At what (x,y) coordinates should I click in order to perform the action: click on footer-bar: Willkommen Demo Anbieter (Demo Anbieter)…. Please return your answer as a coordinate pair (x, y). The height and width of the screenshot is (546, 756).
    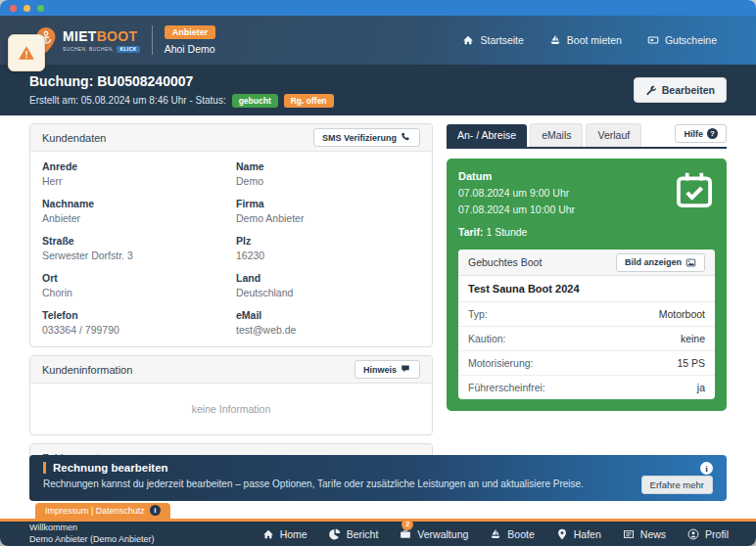
    Looking at the image, I should click on (378, 532).